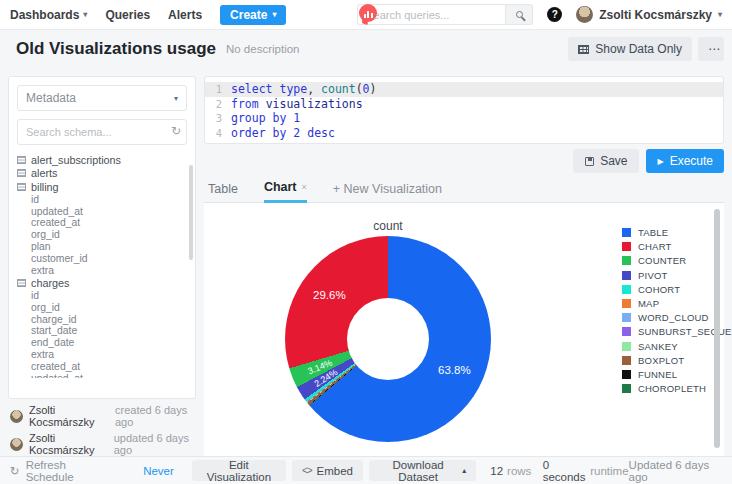  I want to click on query-footer: ↻ Refresh Schedule Never Edit Visualizat…, so click(366, 470).